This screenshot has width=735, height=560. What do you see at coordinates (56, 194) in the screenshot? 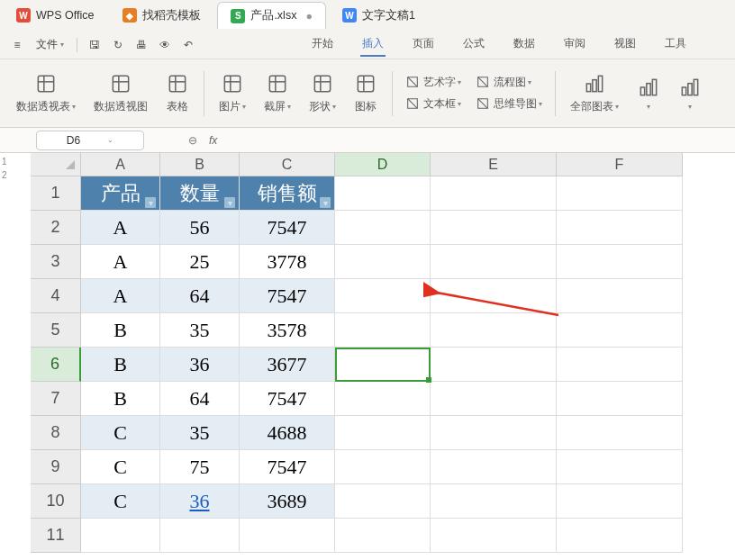
I see `row-header-1: 1` at bounding box center [56, 194].